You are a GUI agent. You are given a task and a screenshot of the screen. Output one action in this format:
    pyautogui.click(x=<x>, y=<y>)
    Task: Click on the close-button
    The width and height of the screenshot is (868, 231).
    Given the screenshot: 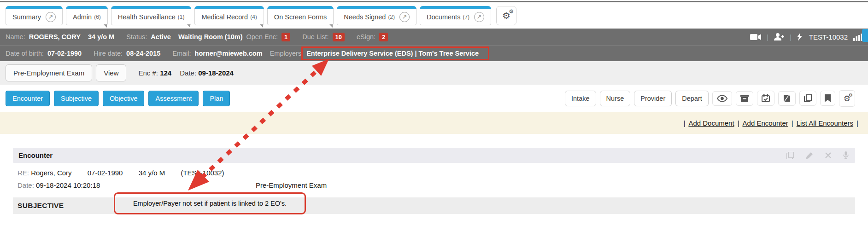 What is the action you would take?
    pyautogui.click(x=828, y=156)
    